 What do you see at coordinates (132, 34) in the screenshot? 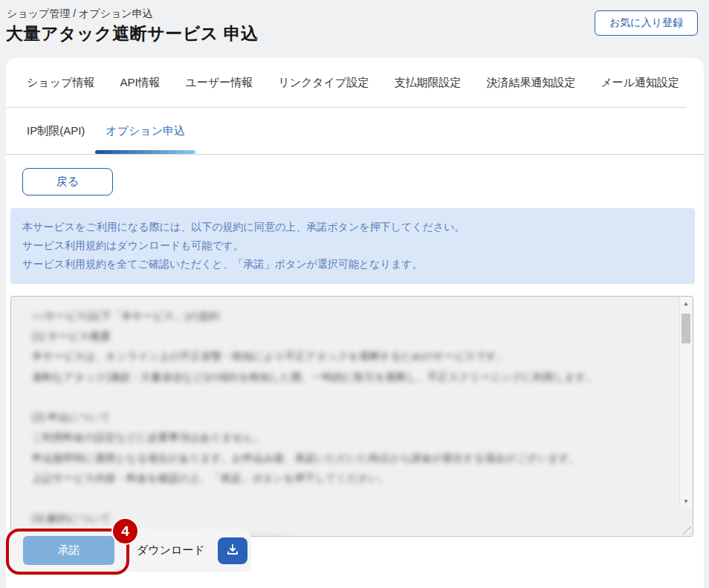
I see `page-title: 大量アタック遮断サービス 申込` at bounding box center [132, 34].